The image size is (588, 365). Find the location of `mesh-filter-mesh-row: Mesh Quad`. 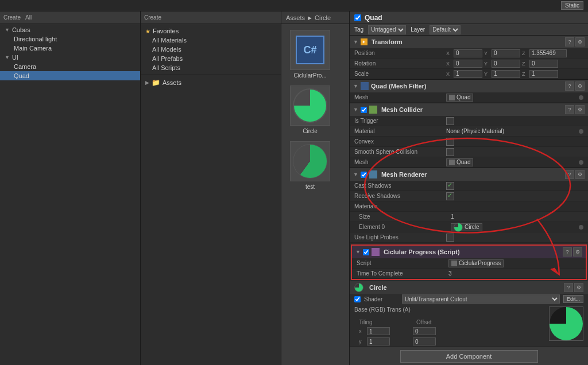

mesh-filter-mesh-row: Mesh Quad is located at coordinates (469, 98).